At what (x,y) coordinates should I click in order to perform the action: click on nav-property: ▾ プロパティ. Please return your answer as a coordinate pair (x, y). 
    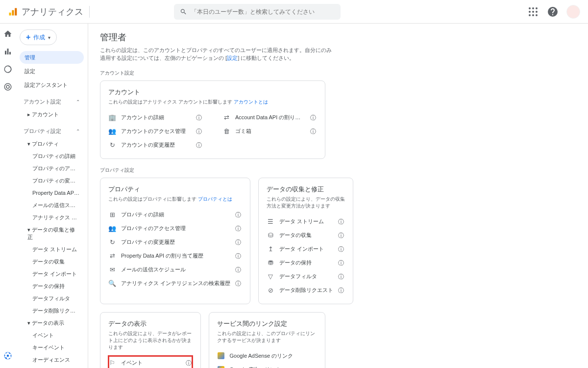
    Looking at the image, I should click on (52, 144).